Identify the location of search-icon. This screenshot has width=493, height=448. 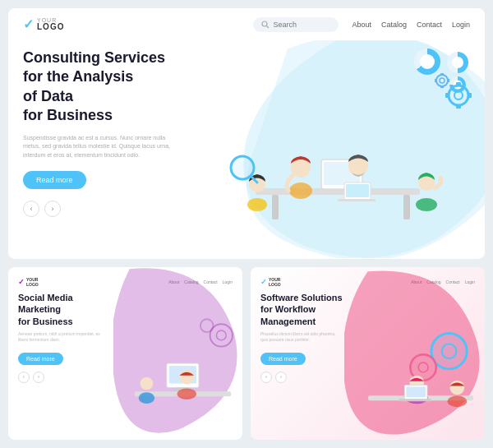
(265, 25).